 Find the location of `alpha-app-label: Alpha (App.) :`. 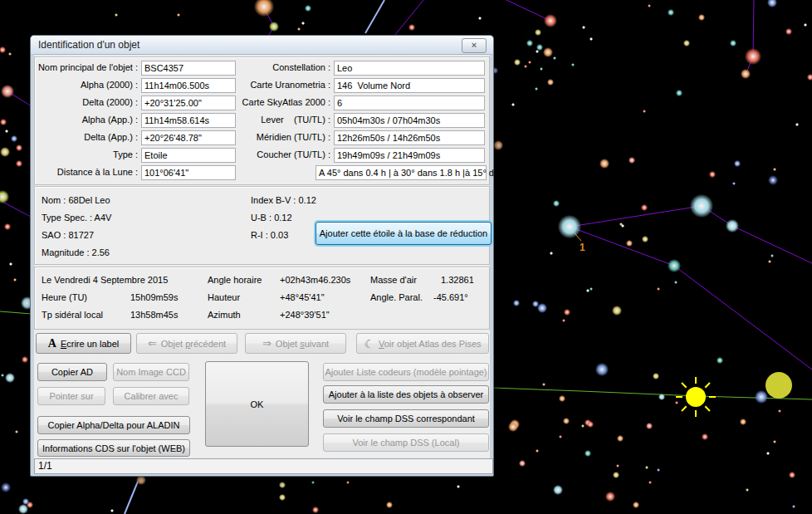

alpha-app-label: Alpha (App.) : is located at coordinates (86, 120).